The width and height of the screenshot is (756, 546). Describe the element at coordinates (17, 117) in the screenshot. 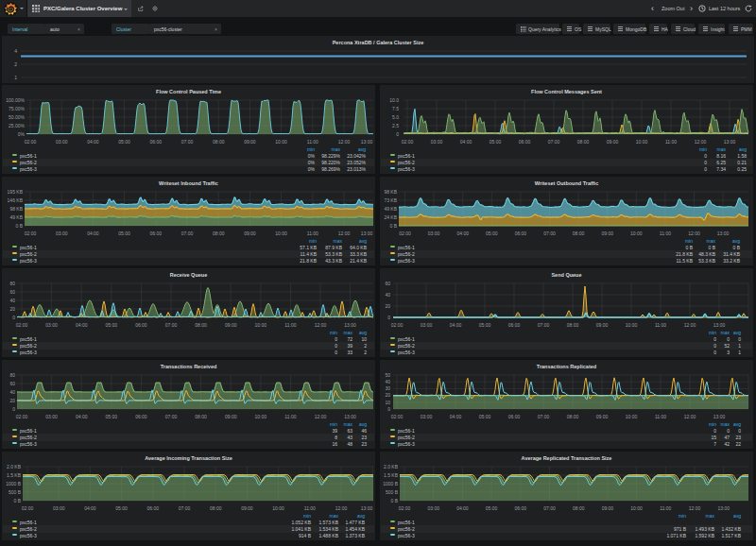

I see `svg-text: 50.00%` at that location.